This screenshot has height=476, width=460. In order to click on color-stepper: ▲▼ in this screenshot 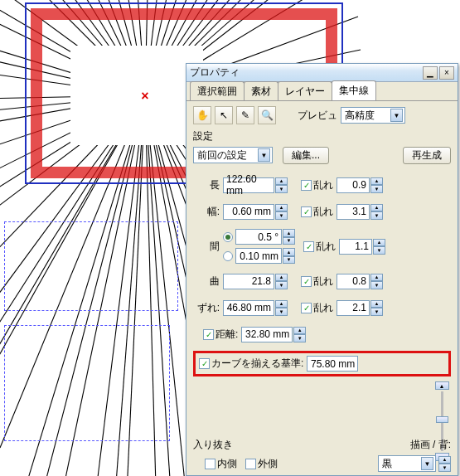, I will do `click(444, 464)`.